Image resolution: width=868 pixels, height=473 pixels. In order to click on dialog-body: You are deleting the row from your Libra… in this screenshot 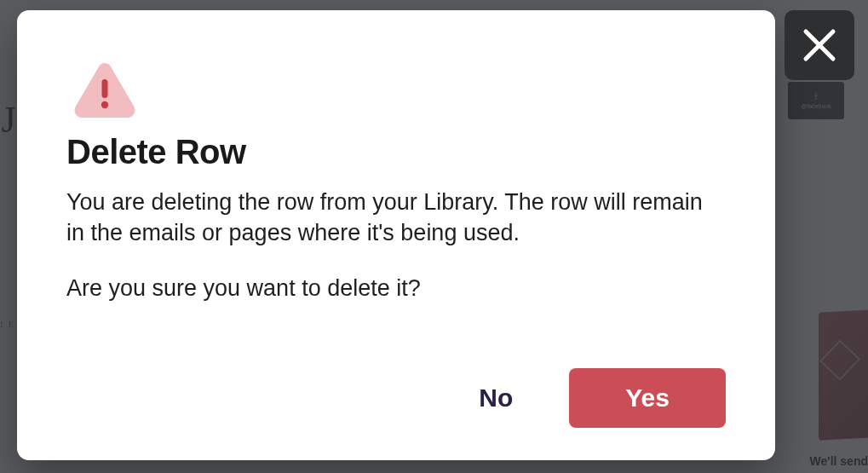, I will do `click(396, 218)`.